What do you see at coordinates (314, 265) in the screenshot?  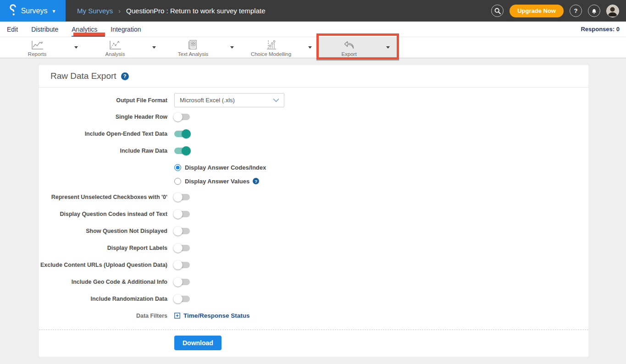 I see `form-row-exclude-content-urls-upload-question-data: Exclude Content URLs (Upload Question Da…` at bounding box center [314, 265].